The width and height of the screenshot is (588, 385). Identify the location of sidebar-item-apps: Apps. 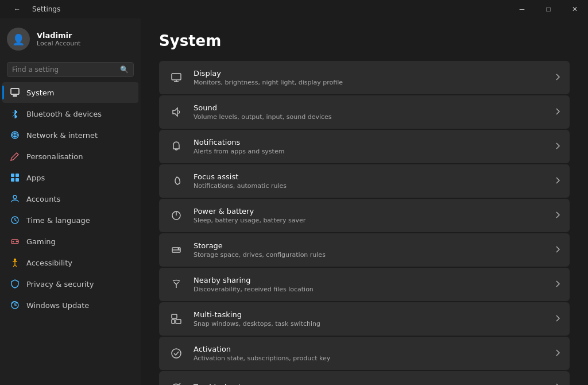
(70, 178).